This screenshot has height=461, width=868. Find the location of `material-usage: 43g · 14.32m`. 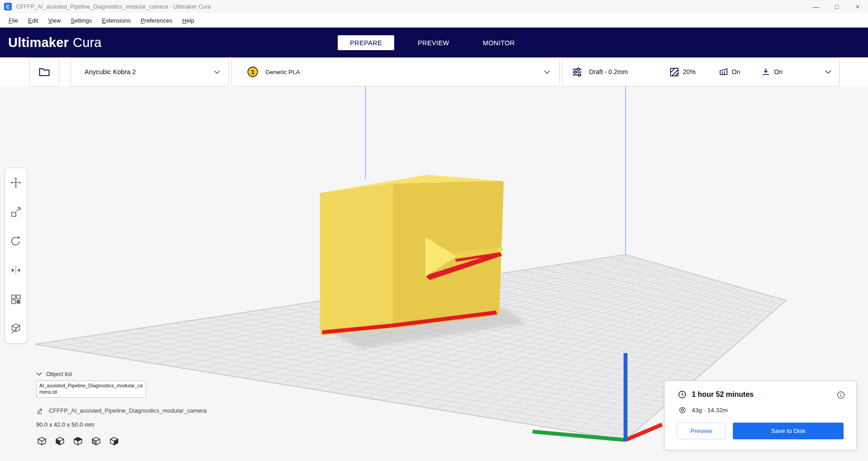

material-usage: 43g · 14.32m is located at coordinates (710, 410).